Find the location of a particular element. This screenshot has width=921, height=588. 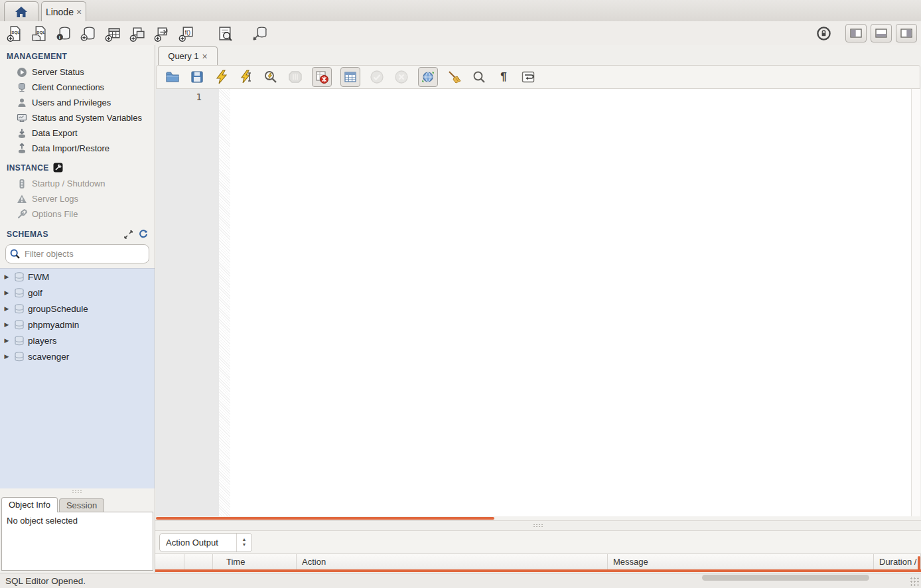

open-sql-script-icon: SQL is located at coordinates (39, 33).